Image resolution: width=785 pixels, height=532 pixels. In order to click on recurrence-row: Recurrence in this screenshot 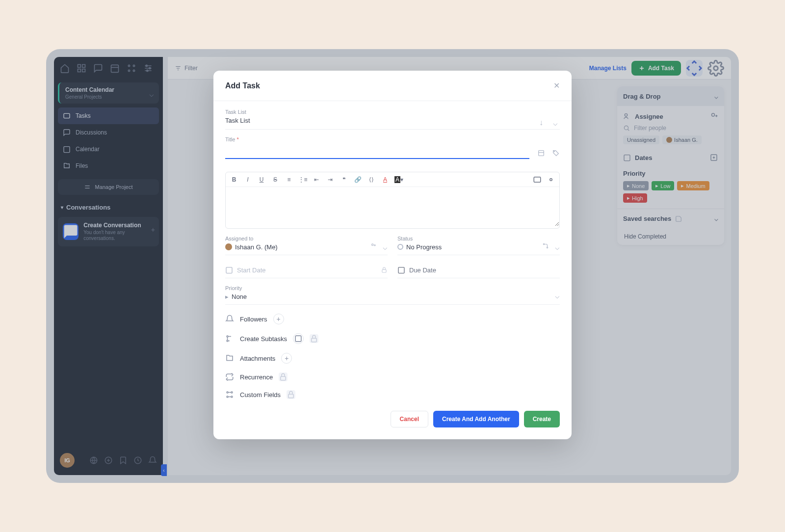, I will do `click(392, 377)`.